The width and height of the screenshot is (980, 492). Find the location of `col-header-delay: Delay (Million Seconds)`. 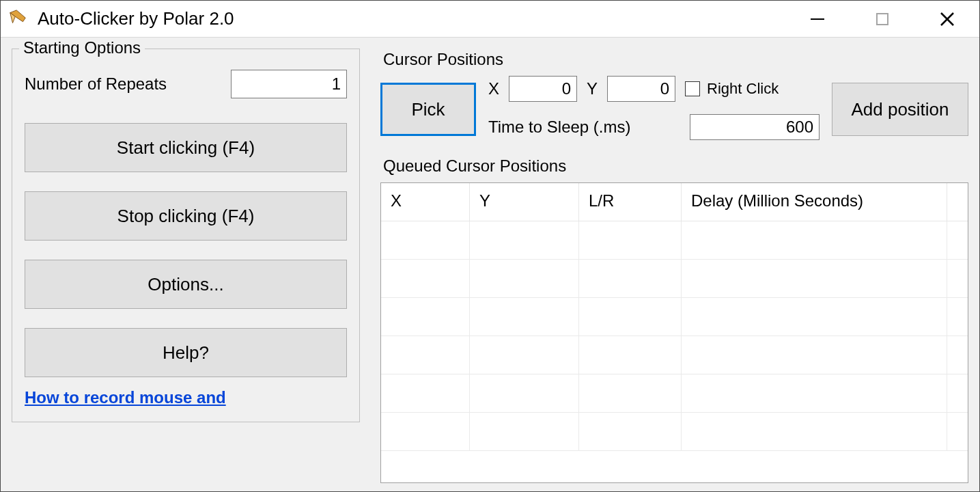

col-header-delay: Delay (Million Seconds) is located at coordinates (814, 202).